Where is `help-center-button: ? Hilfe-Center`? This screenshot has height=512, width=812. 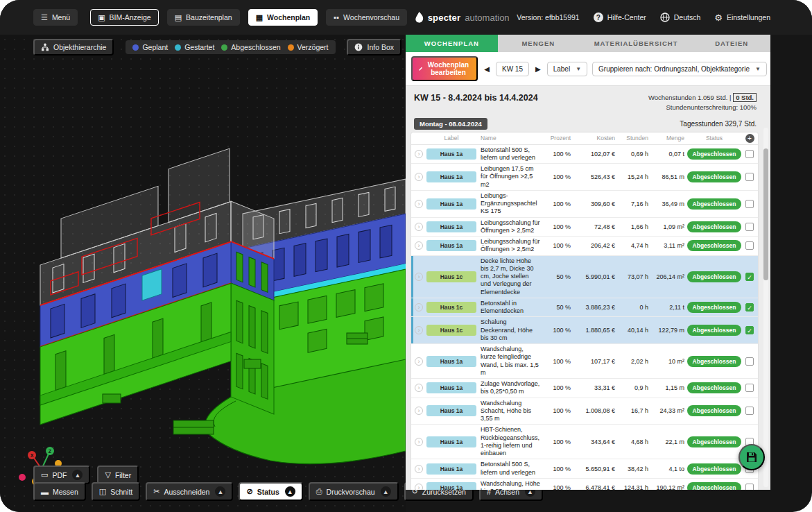
help-center-button: ? Hilfe-Center is located at coordinates (620, 17).